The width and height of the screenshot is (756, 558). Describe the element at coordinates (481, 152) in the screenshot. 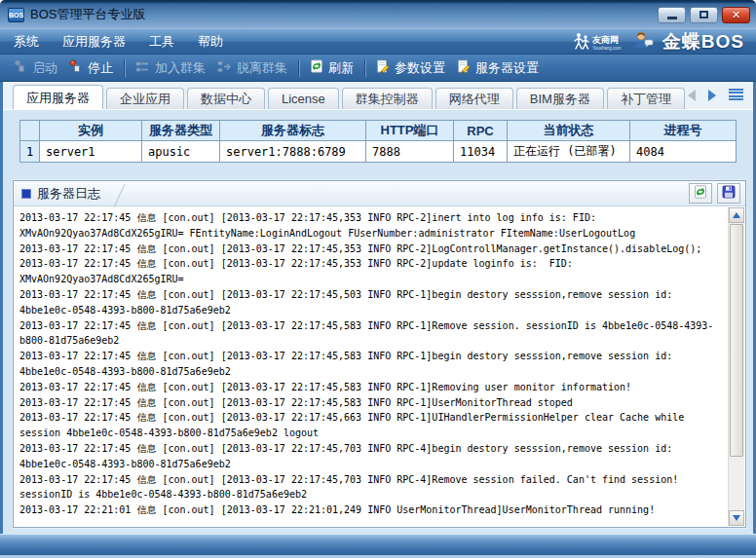

I see `cell-rpc: 11034` at that location.